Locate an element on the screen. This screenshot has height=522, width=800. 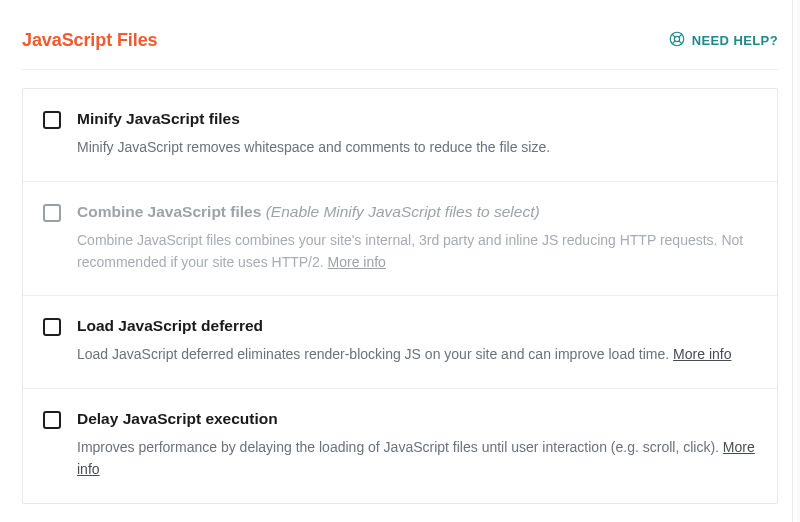
option-desc: Improves performance by delaying the loa… is located at coordinates (417, 458).